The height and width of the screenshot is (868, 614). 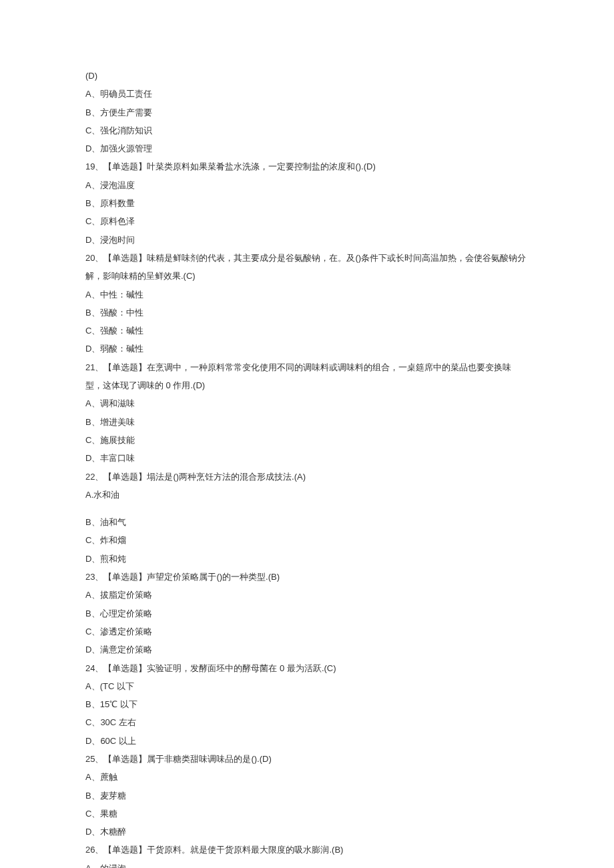 What do you see at coordinates (307, 376) in the screenshot?
I see `question-stem: 21、【单选题】在烹调中，一种原料常常变化使用不同的调味料或调味料的组合，一桌筵…` at bounding box center [307, 376].